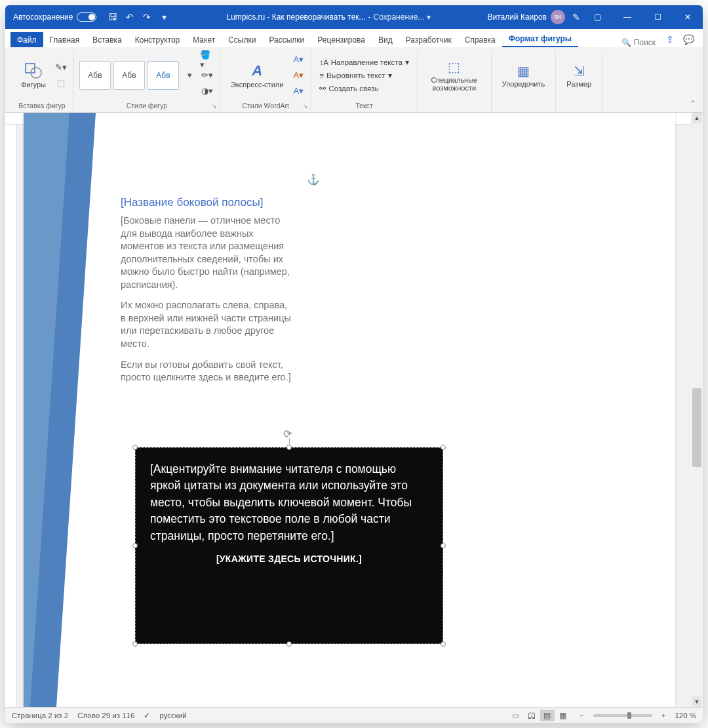 The image size is (708, 728). Describe the element at coordinates (298, 91) in the screenshot. I see `text-effects-icon: A▾` at that location.